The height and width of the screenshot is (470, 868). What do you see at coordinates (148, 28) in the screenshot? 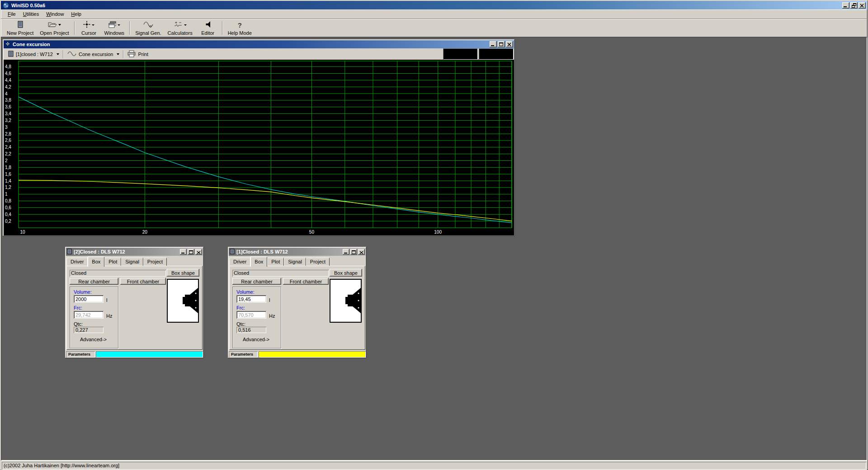
I see `signal-generator-button: Signal Gen.` at bounding box center [148, 28].